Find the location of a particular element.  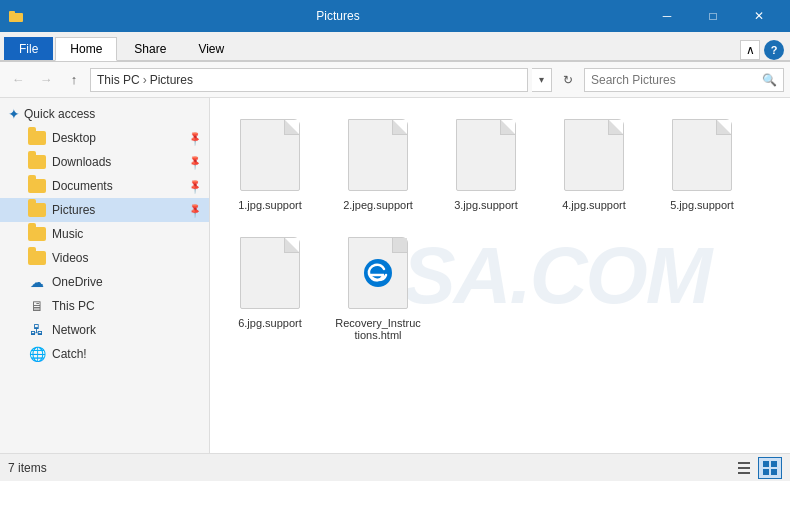

path-segment-pictures: Pictures is located at coordinates (172, 80).